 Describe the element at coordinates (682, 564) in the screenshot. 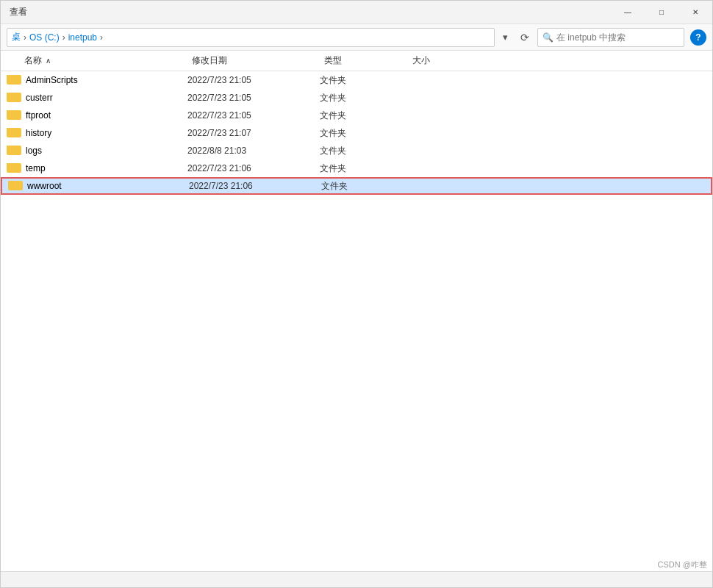

I see `watermark: CSDN @咋整` at that location.